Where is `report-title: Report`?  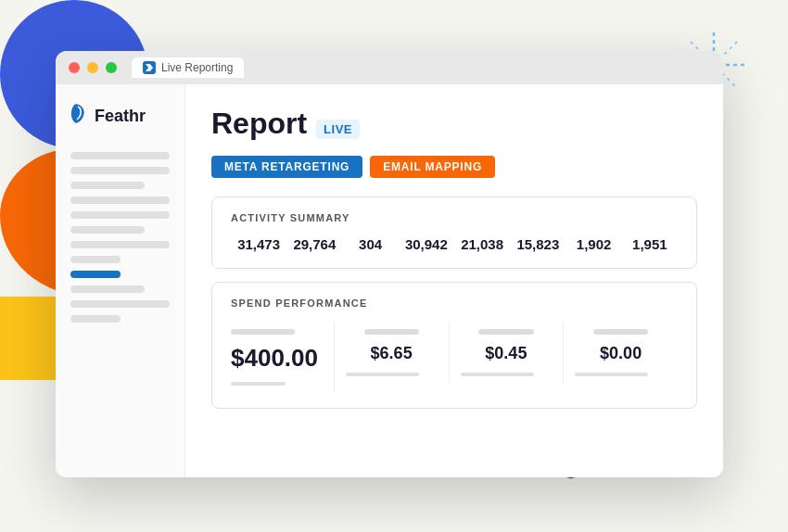
report-title: Report is located at coordinates (260, 124).